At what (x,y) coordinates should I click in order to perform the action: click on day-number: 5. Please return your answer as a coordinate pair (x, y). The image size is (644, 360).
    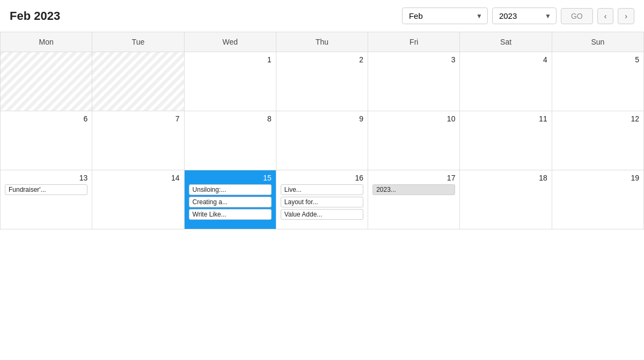
    Looking at the image, I should click on (598, 60).